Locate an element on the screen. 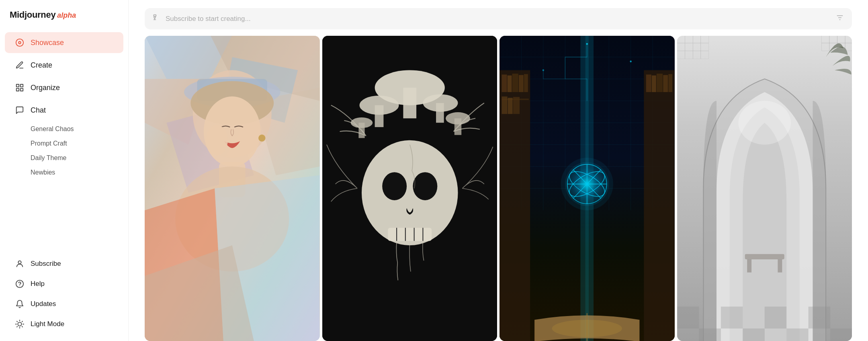 This screenshot has height=341, width=868. search-placeholder: Subscribe to start creating... is located at coordinates (498, 19).